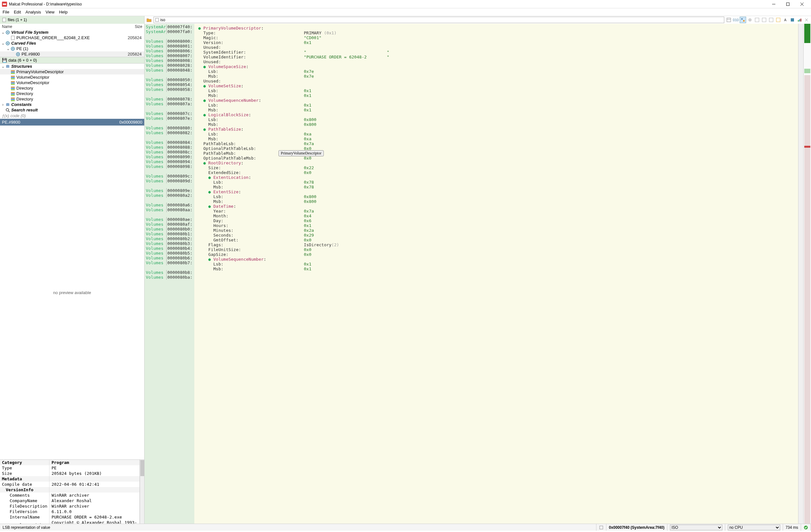  I want to click on tool-close-icon, so click(806, 20).